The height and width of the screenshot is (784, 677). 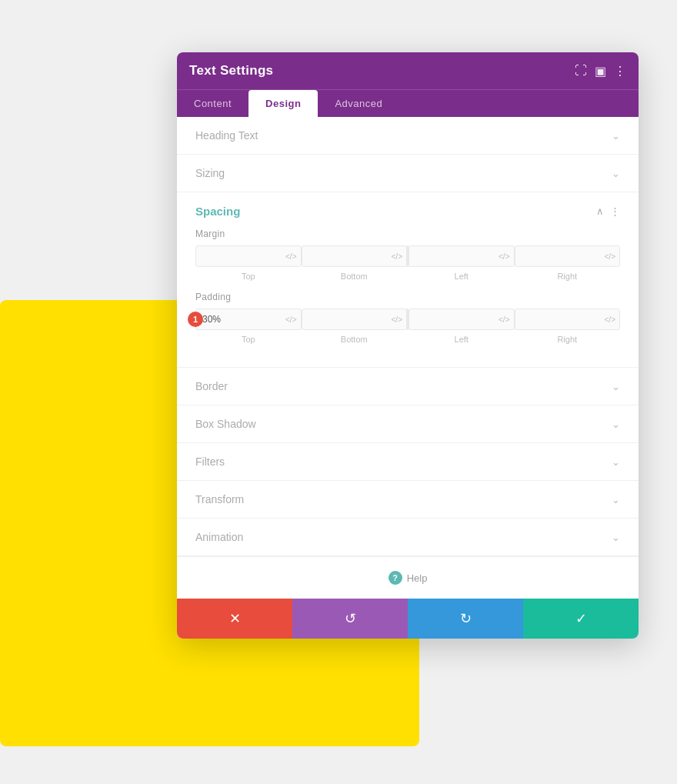 What do you see at coordinates (248, 319) in the screenshot?
I see `padding-top-wrapper: </>` at bounding box center [248, 319].